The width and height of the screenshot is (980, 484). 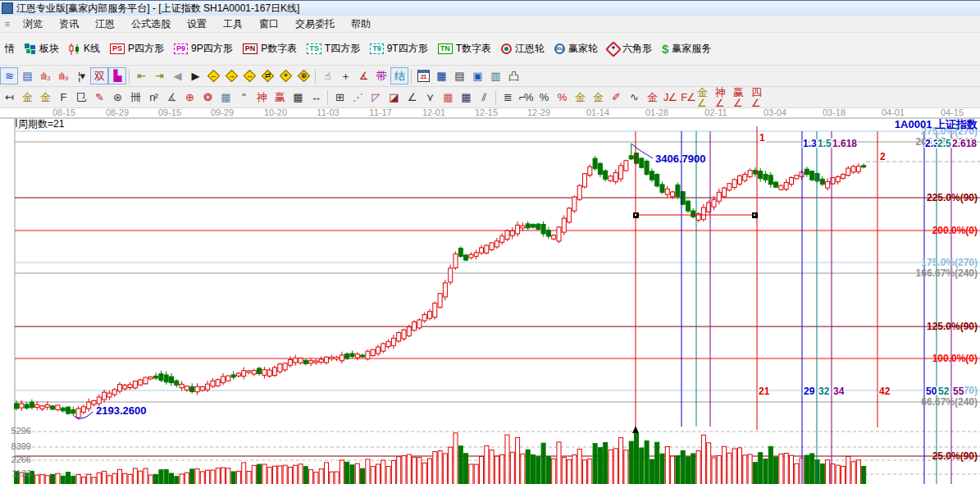 What do you see at coordinates (327, 75) in the screenshot?
I see `hand-icon: ☝` at bounding box center [327, 75].